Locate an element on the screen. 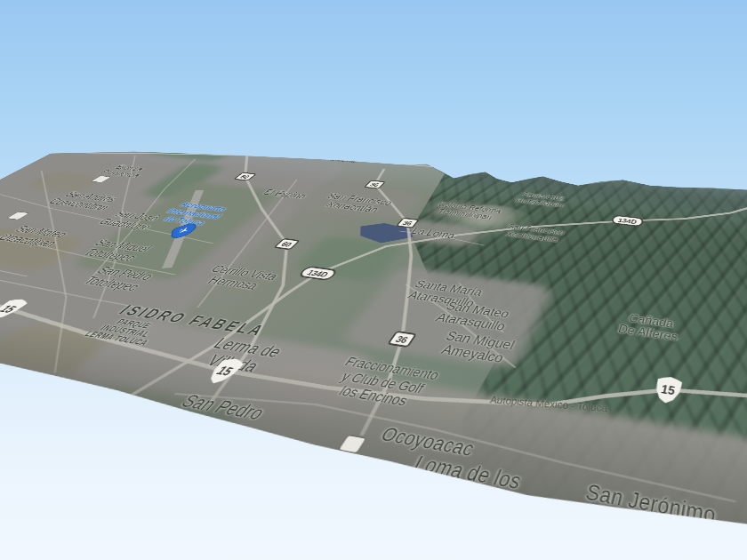 The width and height of the screenshot is (747, 560). place-label: San Andrés Cuexcontitlán is located at coordinates (84, 201).